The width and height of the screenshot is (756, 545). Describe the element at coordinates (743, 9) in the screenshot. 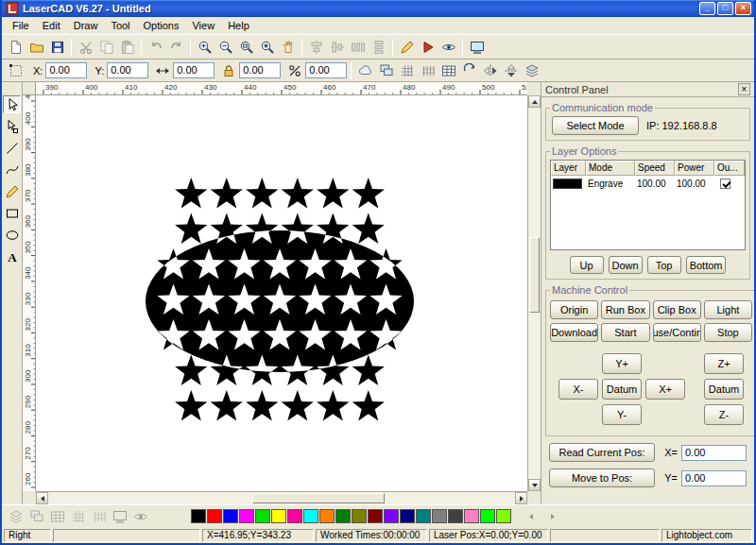

I see `close-button: ×` at that location.